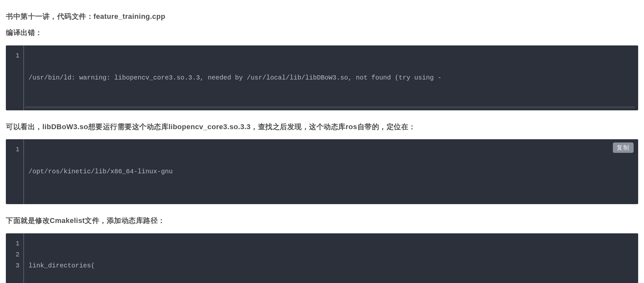 The height and width of the screenshot is (283, 644). Describe the element at coordinates (331, 266) in the screenshot. I see `code-line: link_directories(` at that location.